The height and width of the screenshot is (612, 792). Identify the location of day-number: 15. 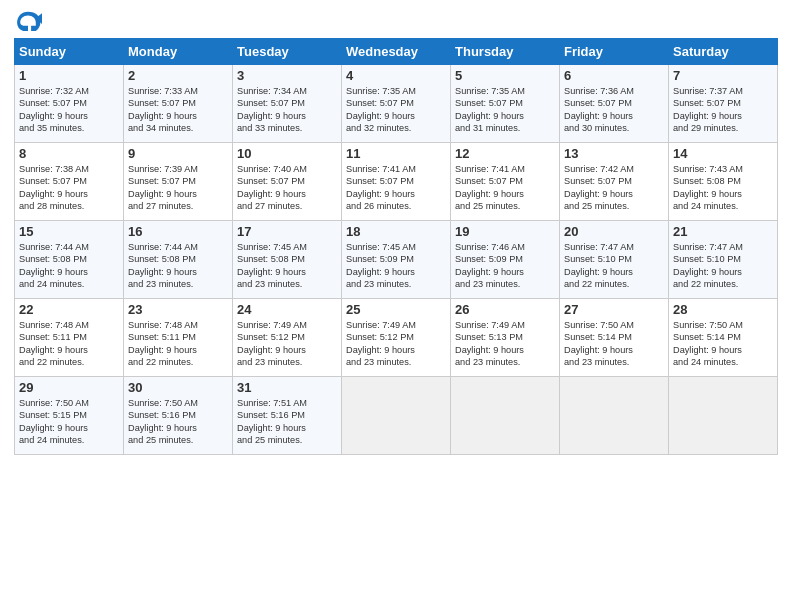
(69, 232).